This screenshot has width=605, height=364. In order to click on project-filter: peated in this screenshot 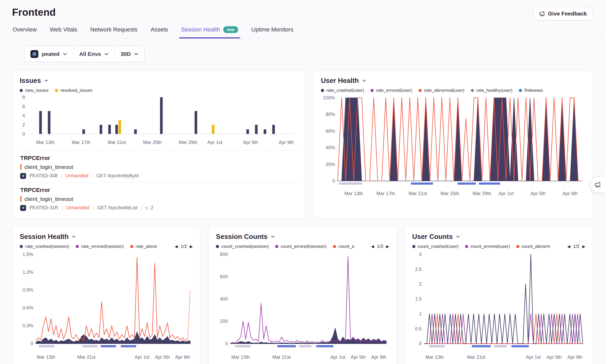, I will do `click(49, 54)`.